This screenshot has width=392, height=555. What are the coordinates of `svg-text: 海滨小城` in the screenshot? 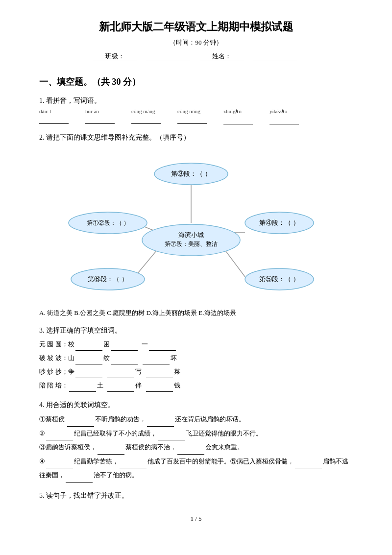 It's located at (191, 235).